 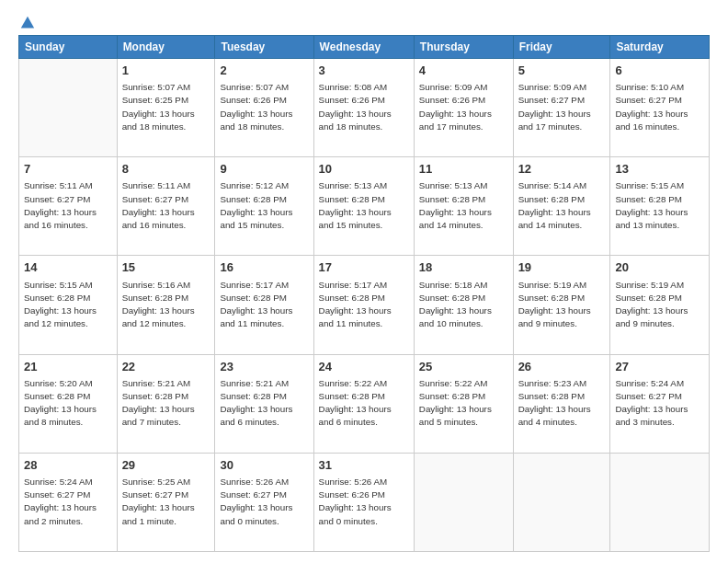 What do you see at coordinates (165, 502) in the screenshot?
I see `day-cell: 29Sunrise: 5:25 AM Sunset: 6:27 PM Dayli…` at bounding box center [165, 502].